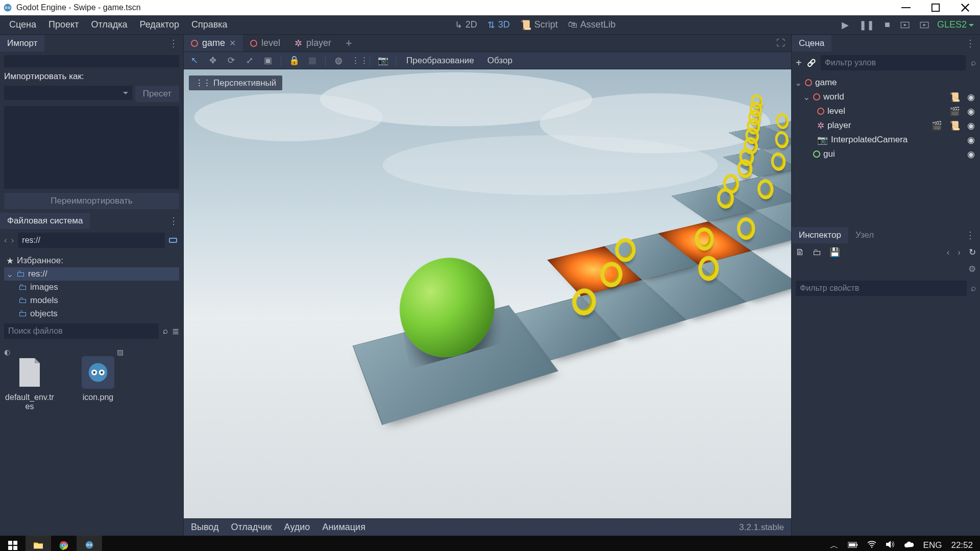 This screenshot has height=551, width=980. What do you see at coordinates (297, 528) in the screenshot?
I see `bottom-tab-audio: Аудио` at bounding box center [297, 528].